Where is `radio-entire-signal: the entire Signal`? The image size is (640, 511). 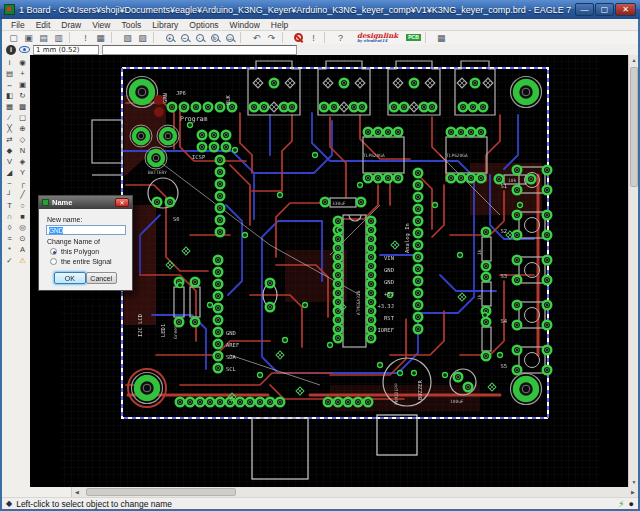 radio-entire-signal: the entire Signal is located at coordinates (88, 262).